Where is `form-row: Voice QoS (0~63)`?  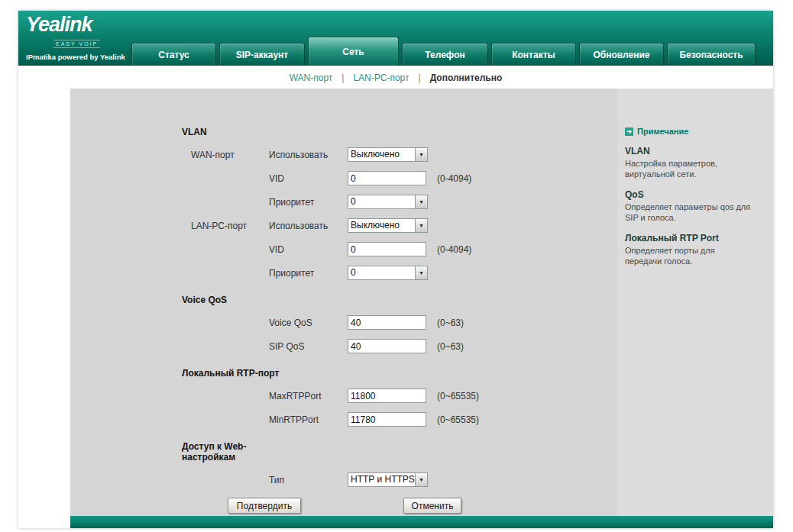
form-row: Voice QoS (0~63) is located at coordinates (400, 322).